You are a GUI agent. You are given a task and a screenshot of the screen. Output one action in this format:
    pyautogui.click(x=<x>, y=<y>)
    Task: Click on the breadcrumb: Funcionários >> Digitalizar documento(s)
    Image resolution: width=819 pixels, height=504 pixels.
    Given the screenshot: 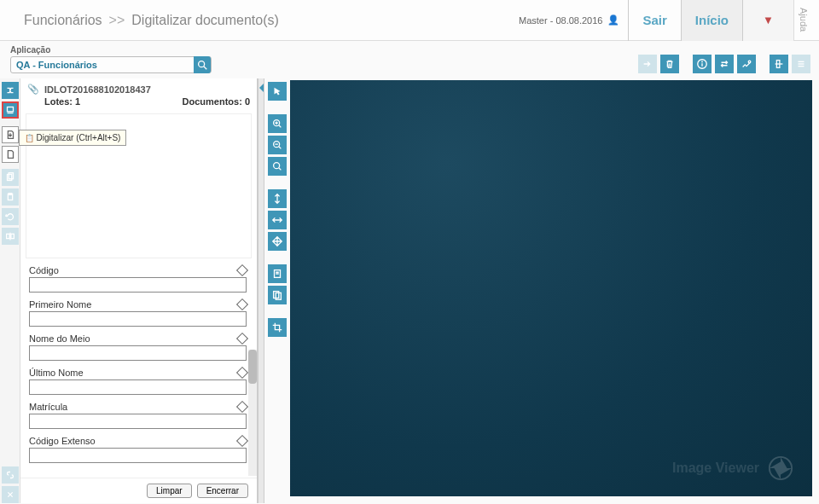 What is the action you would take?
    pyautogui.click(x=152, y=20)
    